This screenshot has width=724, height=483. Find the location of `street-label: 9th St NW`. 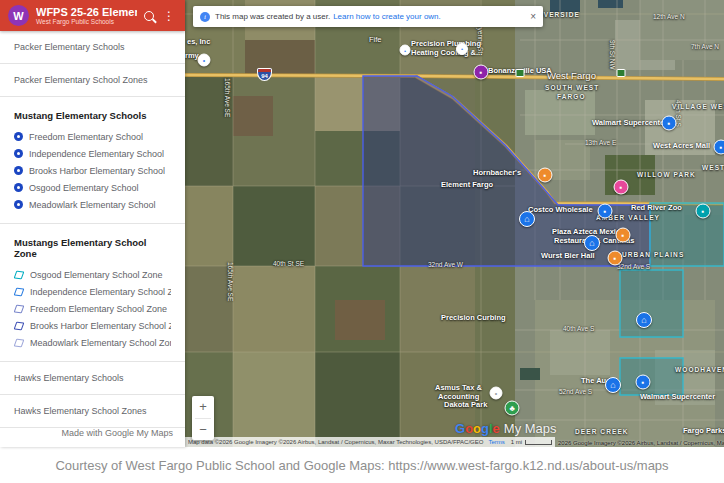

street-label: 9th St NW is located at coordinates (612, 55).